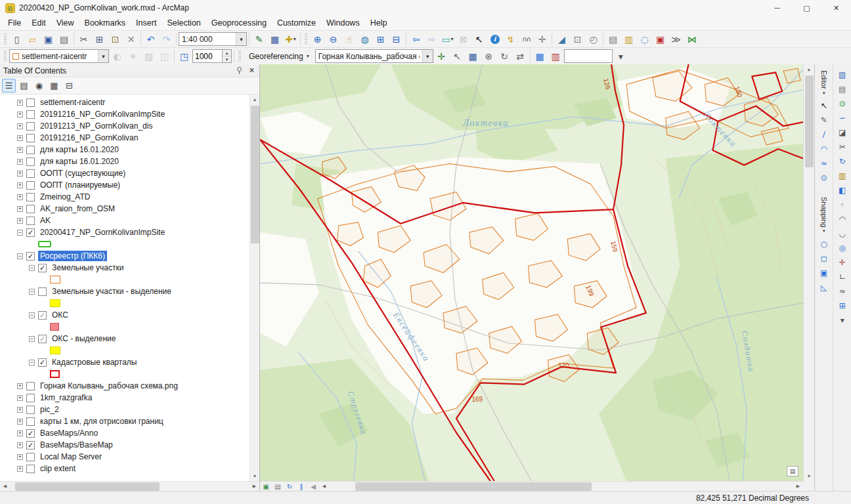 Image resolution: width=851 pixels, height=504 pixels. What do you see at coordinates (72, 256) in the screenshot?
I see `layer-name-label: Росреестр (ПКК6)` at bounding box center [72, 256].